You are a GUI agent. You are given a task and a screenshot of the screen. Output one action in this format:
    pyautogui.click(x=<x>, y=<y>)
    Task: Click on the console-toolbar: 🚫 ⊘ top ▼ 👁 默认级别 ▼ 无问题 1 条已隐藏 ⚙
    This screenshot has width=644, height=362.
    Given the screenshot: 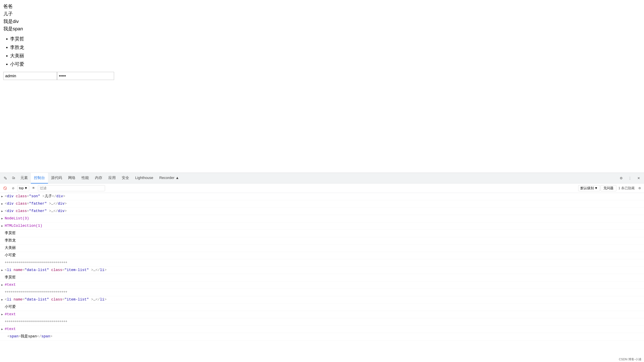 What is the action you would take?
    pyautogui.click(x=322, y=188)
    